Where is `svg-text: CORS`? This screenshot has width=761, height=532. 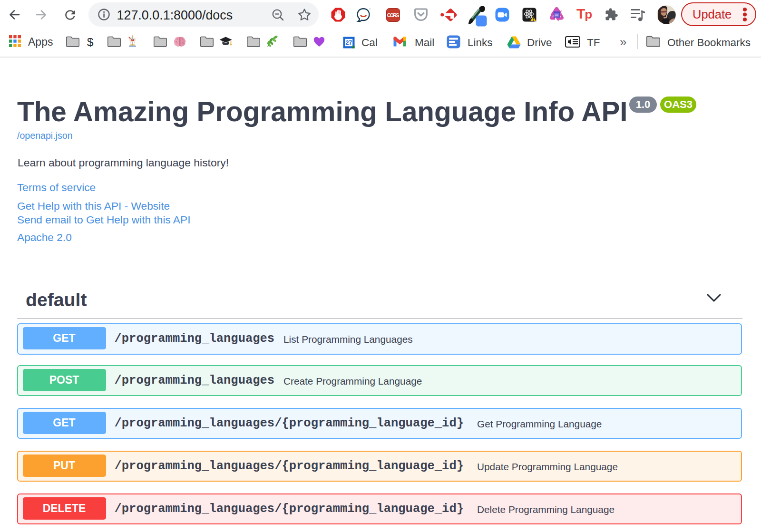
svg-text: CORS is located at coordinates (393, 15).